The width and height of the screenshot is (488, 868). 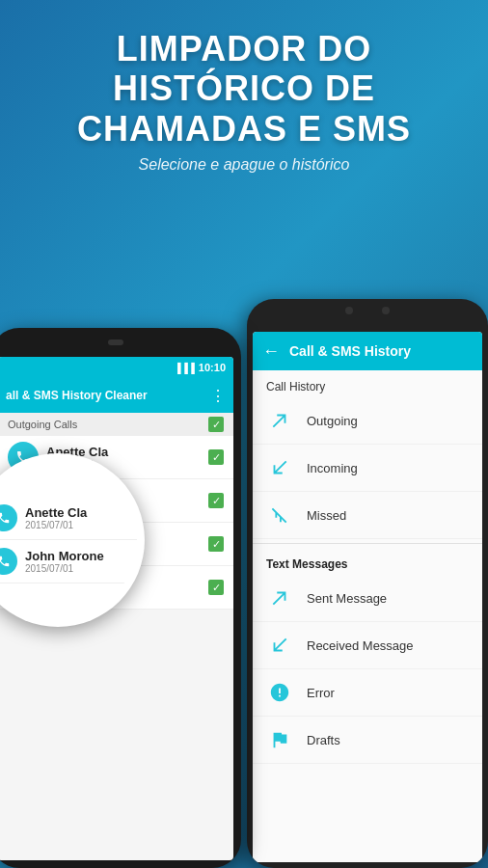 What do you see at coordinates (324, 741) in the screenshot?
I see `drafts-label: Drafts` at bounding box center [324, 741].